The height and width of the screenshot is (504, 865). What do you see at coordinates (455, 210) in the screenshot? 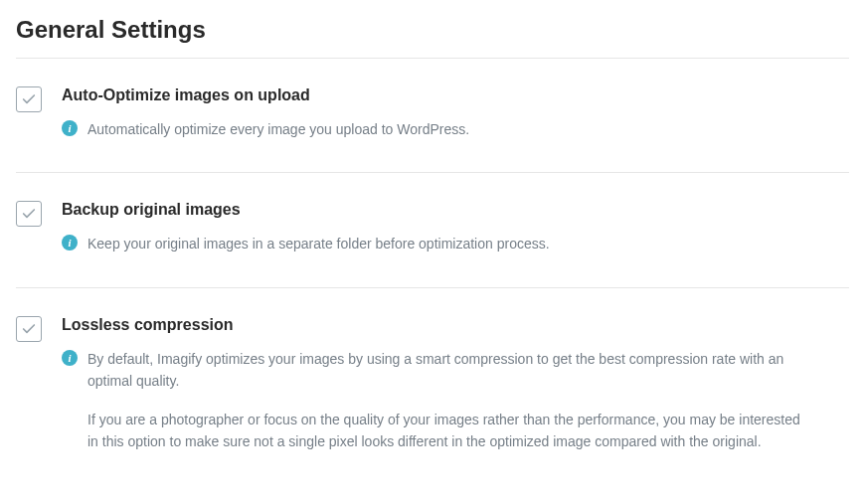
I see `setting-label: Backup original images` at bounding box center [455, 210].